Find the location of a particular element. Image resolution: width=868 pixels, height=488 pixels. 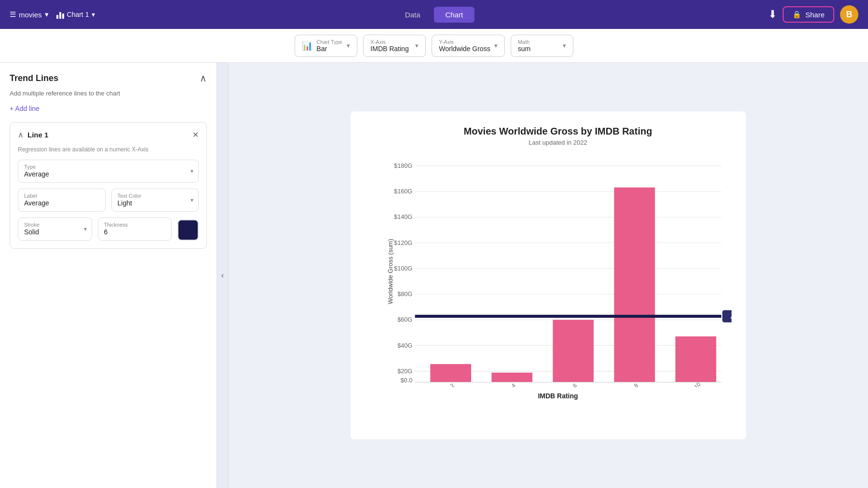

stroke-chevron-icon: ▾ is located at coordinates (85, 229).